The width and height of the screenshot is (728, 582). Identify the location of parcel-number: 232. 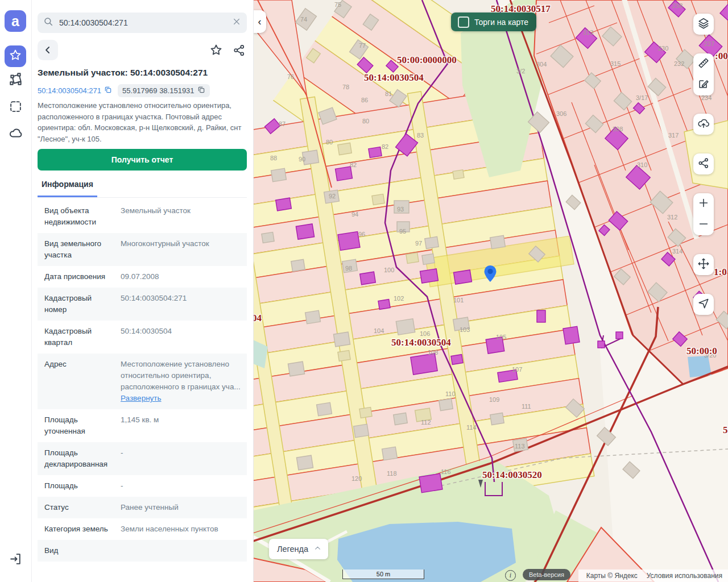
(679, 64).